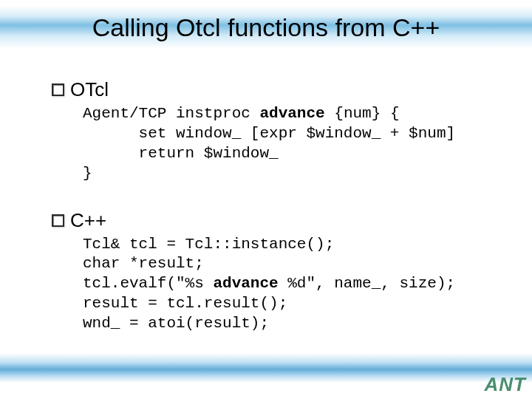 This screenshot has height=399, width=532. Describe the element at coordinates (180, 154) in the screenshot. I see `code-text: return $window_` at that location.